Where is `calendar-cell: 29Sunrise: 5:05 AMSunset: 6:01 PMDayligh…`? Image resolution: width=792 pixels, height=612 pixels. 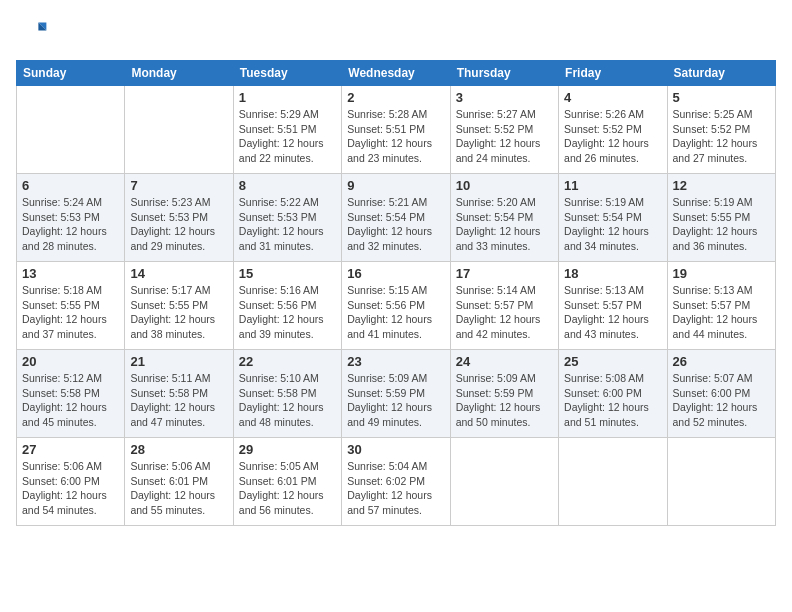
calendar-cell: 29Sunrise: 5:05 AMSunset: 6:01 PMDayligh… is located at coordinates (287, 482).